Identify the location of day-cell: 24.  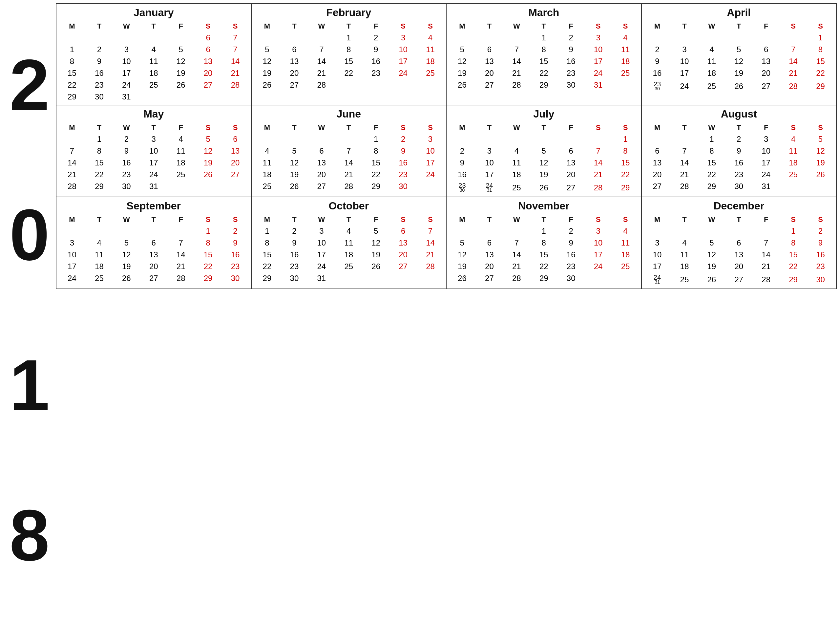
(154, 175).